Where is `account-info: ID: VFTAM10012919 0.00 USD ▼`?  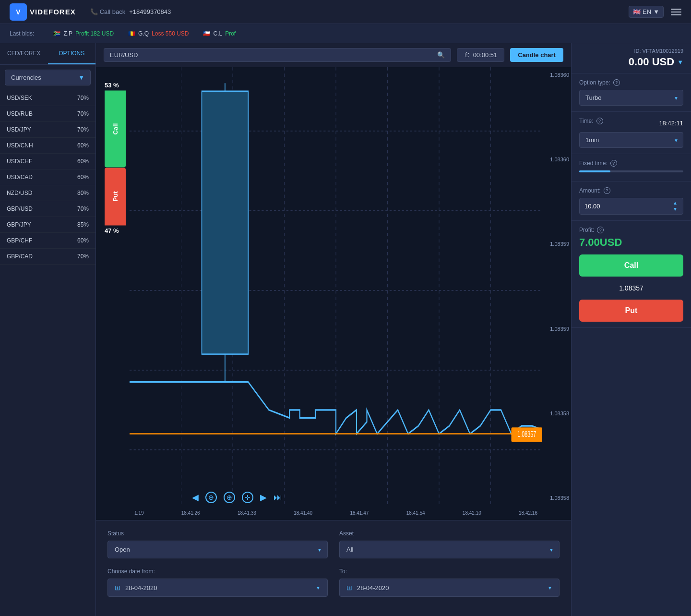 account-info: ID: VFTAM10012919 0.00 USD ▼ is located at coordinates (631, 59).